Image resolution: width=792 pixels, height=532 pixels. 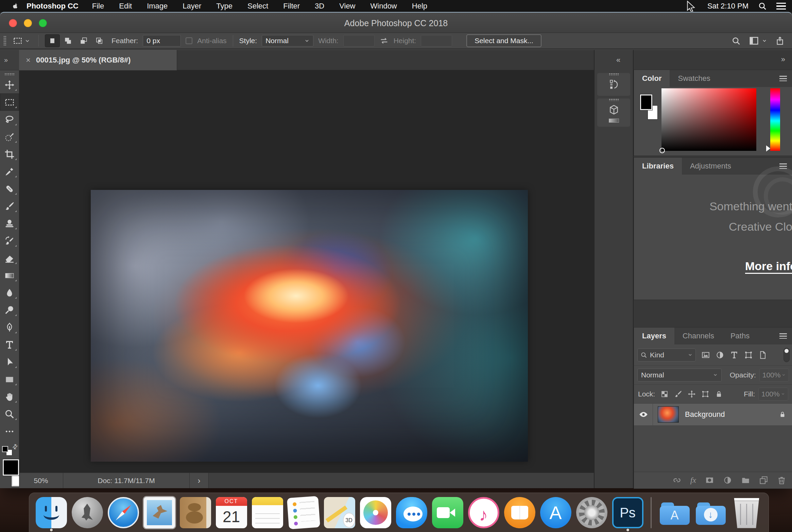 What do you see at coordinates (15, 6) in the screenshot?
I see `apple-menu-icon` at bounding box center [15, 6].